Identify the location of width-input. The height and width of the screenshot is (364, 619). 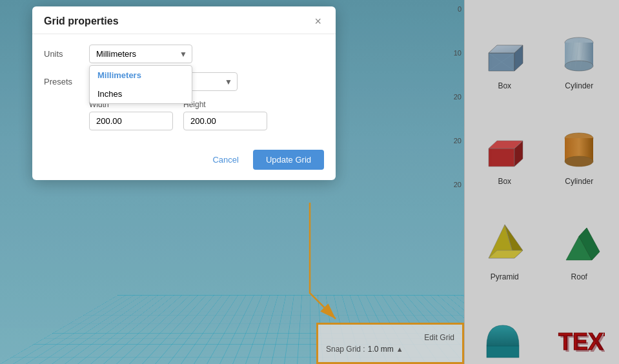
(131, 121).